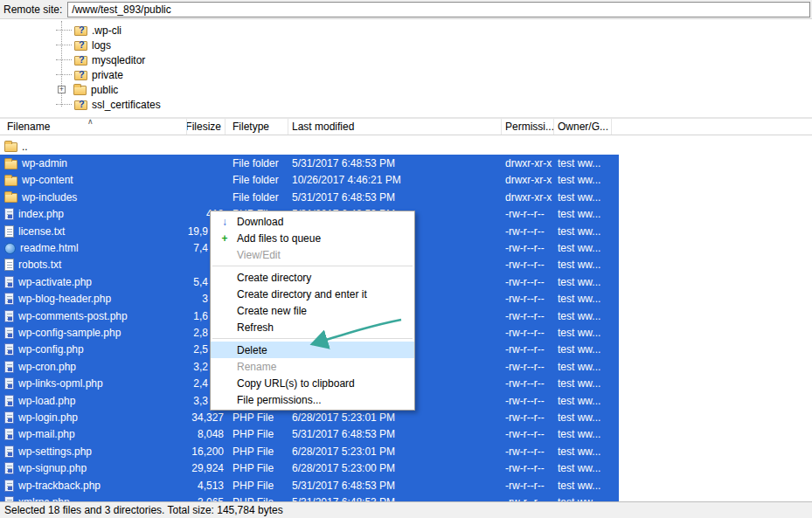 This screenshot has width=812, height=518. Describe the element at coordinates (65, 299) in the screenshot. I see `file-name: wp-blog-header.php` at that location.